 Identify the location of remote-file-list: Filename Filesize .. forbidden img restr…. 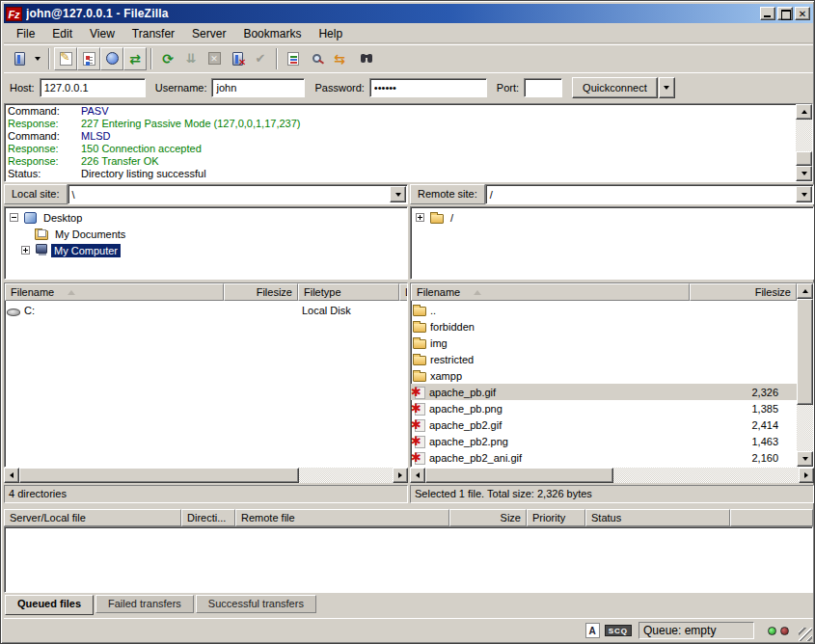
(611, 375).